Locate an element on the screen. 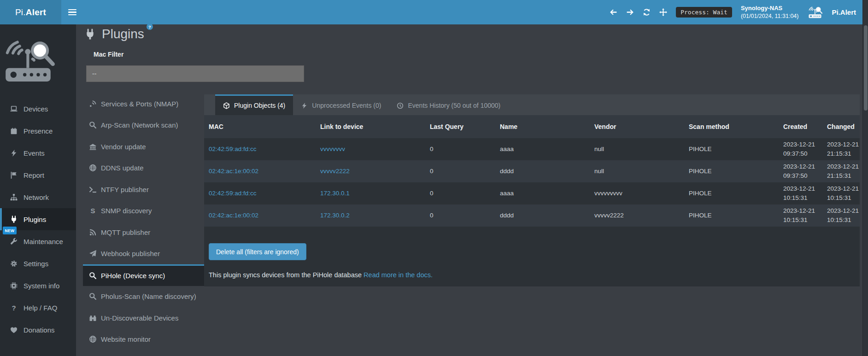 The width and height of the screenshot is (868, 356). cell-name: dddd is located at coordinates (543, 216).